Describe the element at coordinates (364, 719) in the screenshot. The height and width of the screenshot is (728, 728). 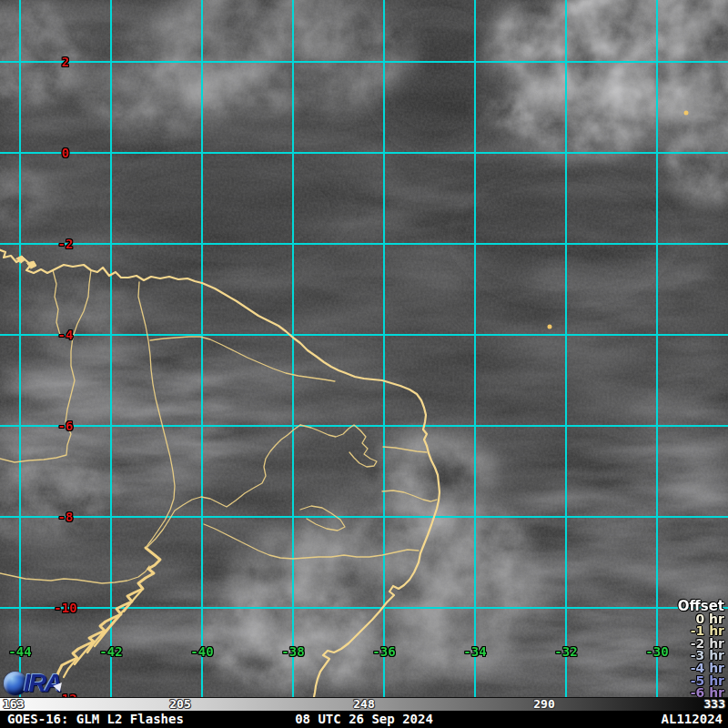
I see `status-bar: GOES-16: GLM L2 Flashes 08 UTC 26 Sep 20…` at that location.